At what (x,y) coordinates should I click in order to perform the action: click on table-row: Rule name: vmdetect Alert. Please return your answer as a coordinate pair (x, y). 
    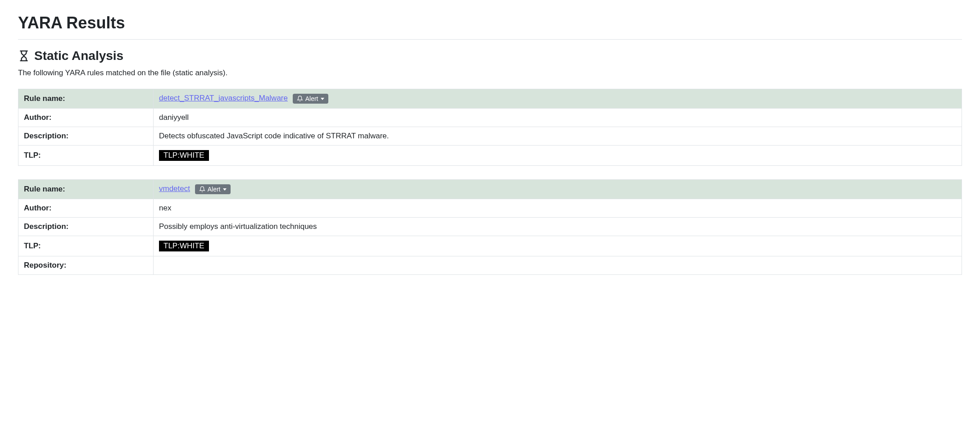
    Looking at the image, I should click on (490, 189).